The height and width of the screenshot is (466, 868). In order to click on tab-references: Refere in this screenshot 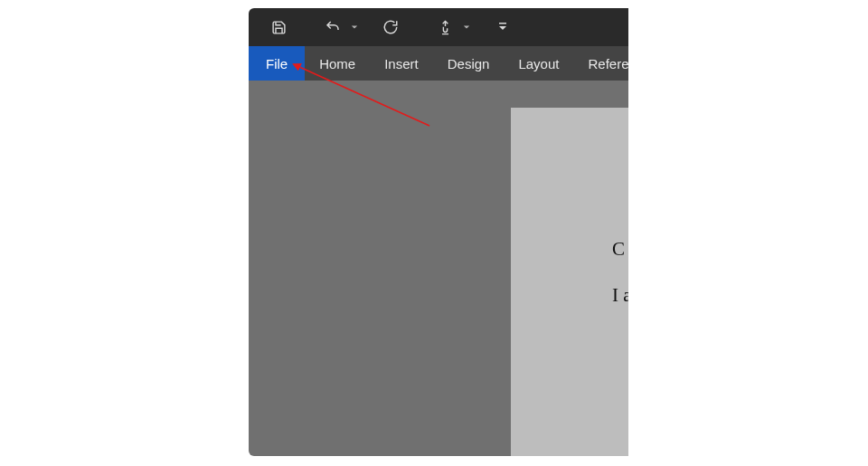, I will do `click(600, 63)`.